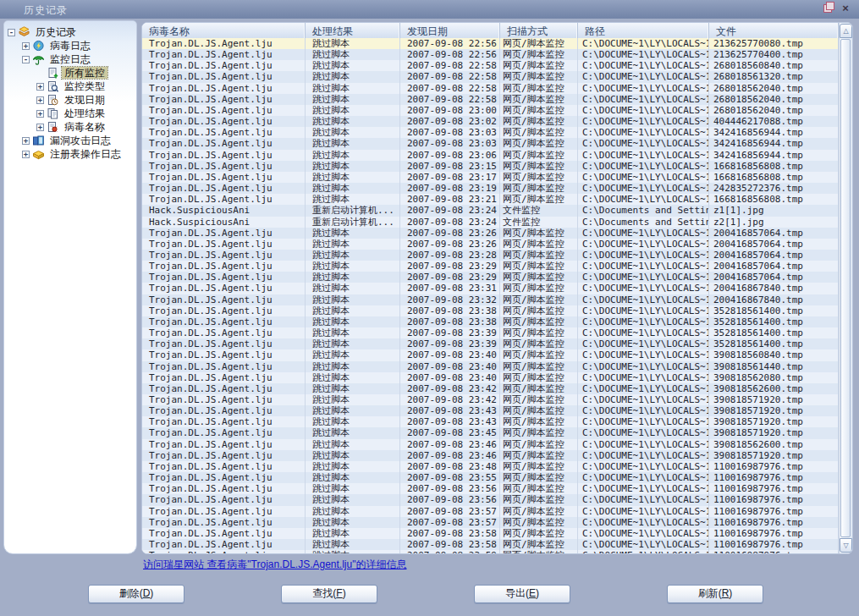  Describe the element at coordinates (774, 54) in the screenshot. I see `cell-file: 213625770400.tmp` at that location.